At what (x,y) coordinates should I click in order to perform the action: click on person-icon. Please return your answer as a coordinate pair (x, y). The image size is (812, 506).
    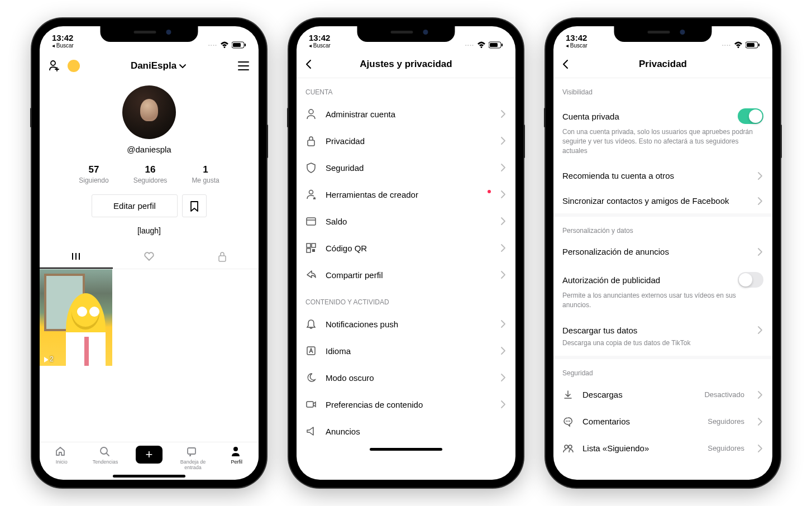
    Looking at the image, I should click on (311, 114).